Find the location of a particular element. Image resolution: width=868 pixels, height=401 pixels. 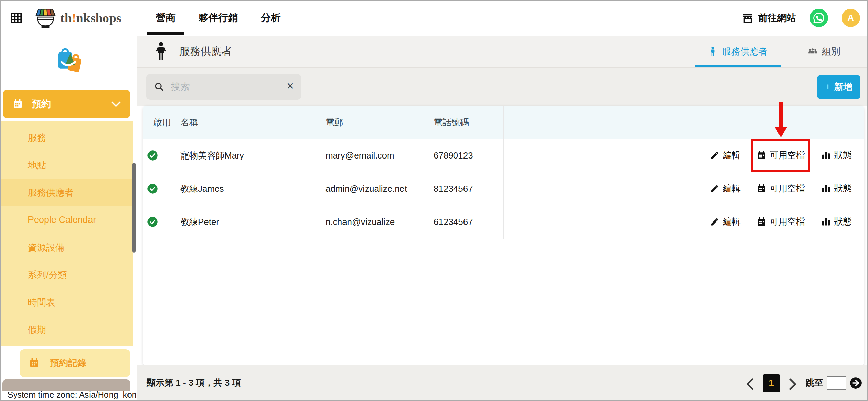

sidebar-item-service-providers: 服務供應者 is located at coordinates (67, 192).